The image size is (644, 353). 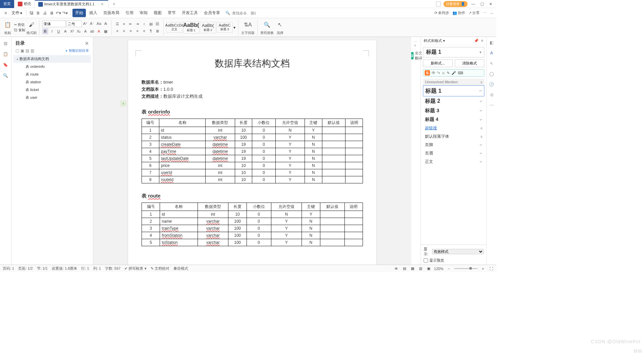 What do you see at coordinates (443, 73) in the screenshot?
I see `ime-emoji-icon: ☺` at bounding box center [443, 73].